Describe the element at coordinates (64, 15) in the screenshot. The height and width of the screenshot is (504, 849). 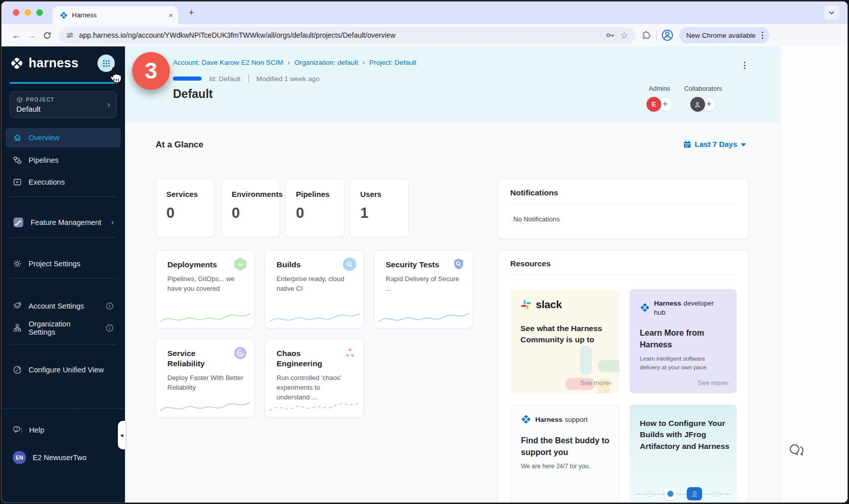
I see `harness-favicon-icon` at that location.